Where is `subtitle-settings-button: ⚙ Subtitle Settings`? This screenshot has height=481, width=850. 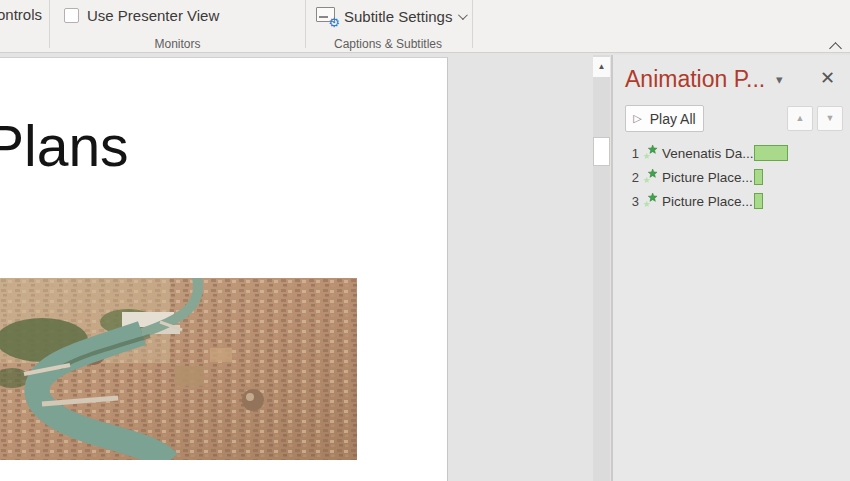
subtitle-settings-button: ⚙ Subtitle Settings is located at coordinates (390, 16).